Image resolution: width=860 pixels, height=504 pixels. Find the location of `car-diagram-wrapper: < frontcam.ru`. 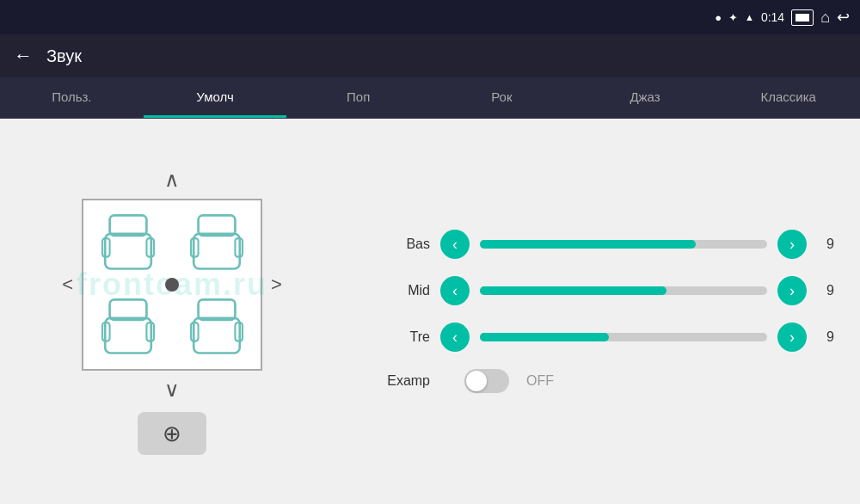

car-diagram-wrapper: < frontcam.ru is located at coordinates (172, 285).